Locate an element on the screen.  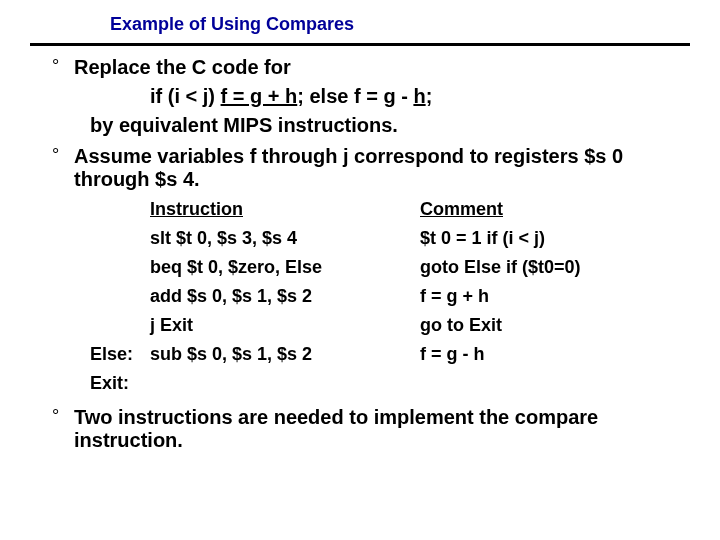
row-comment: f = g - h is located at coordinates (555, 354).